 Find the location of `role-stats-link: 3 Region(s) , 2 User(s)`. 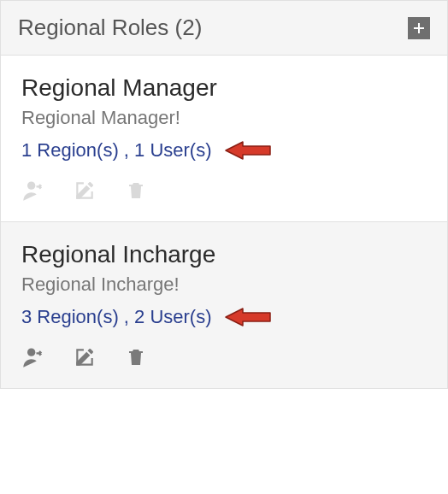

role-stats-link: 3 Region(s) , 2 User(s) is located at coordinates (116, 317).